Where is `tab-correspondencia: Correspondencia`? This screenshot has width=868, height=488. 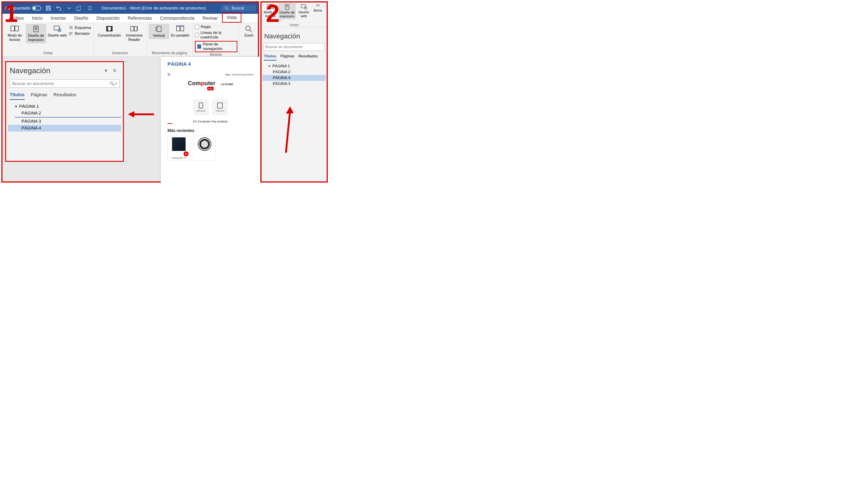 tab-correspondencia: Correspondencia is located at coordinates (177, 18).